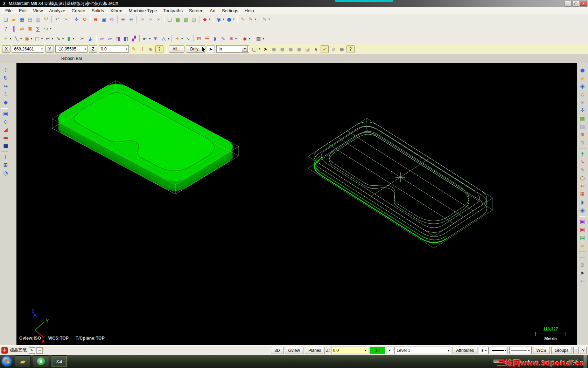  What do you see at coordinates (6, 86) in the screenshot?
I see `solids-sweep-icon: ↪` at bounding box center [6, 86].